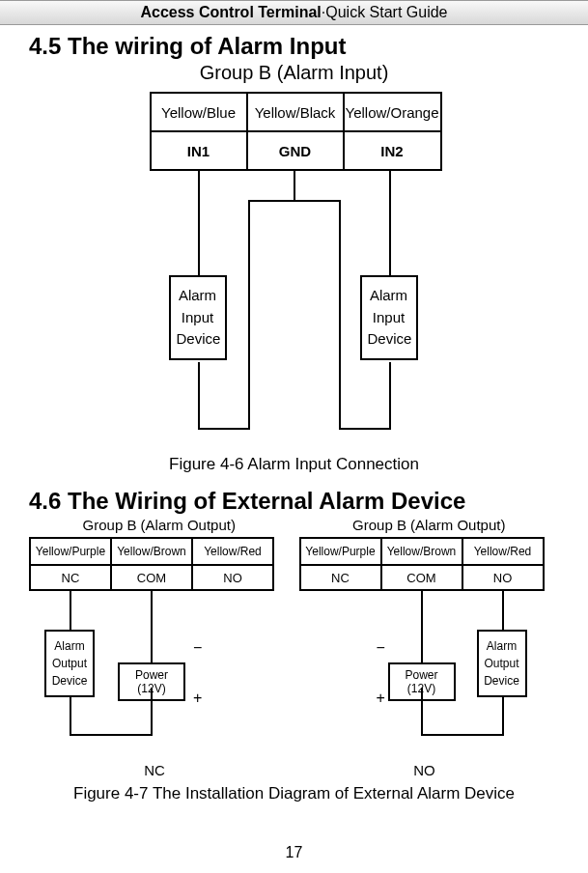 Image resolution: width=588 pixels, height=873 pixels. What do you see at coordinates (199, 151) in the screenshot?
I see `pin-label-1: IN1` at bounding box center [199, 151].